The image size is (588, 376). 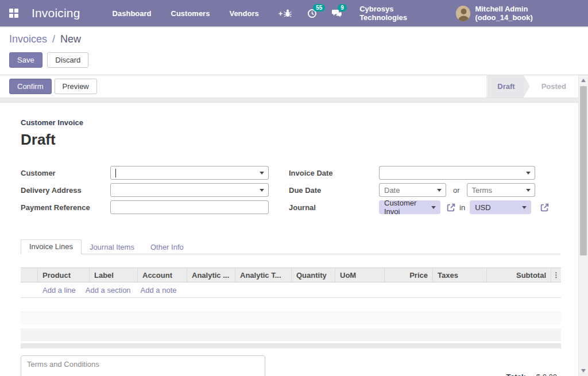 I want to click on activity-count-badge: 55, so click(x=319, y=8).